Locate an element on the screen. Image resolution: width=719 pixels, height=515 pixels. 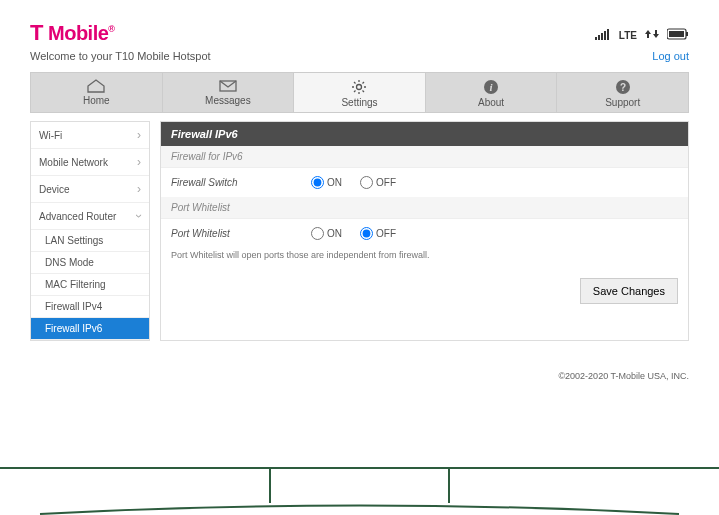
nav-home: Home is located at coordinates (97, 92).